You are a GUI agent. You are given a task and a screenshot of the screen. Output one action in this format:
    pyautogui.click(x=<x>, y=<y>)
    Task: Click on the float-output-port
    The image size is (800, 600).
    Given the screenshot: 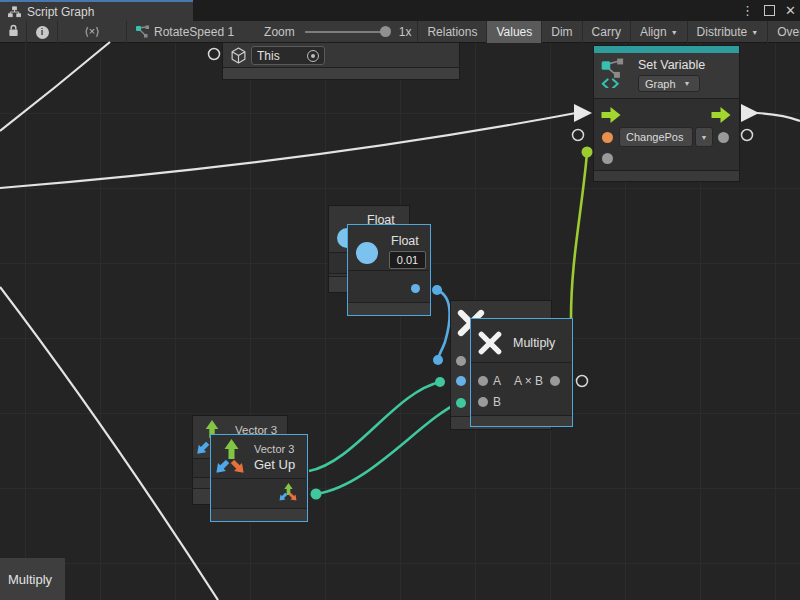 What is the action you would take?
    pyautogui.click(x=416, y=288)
    